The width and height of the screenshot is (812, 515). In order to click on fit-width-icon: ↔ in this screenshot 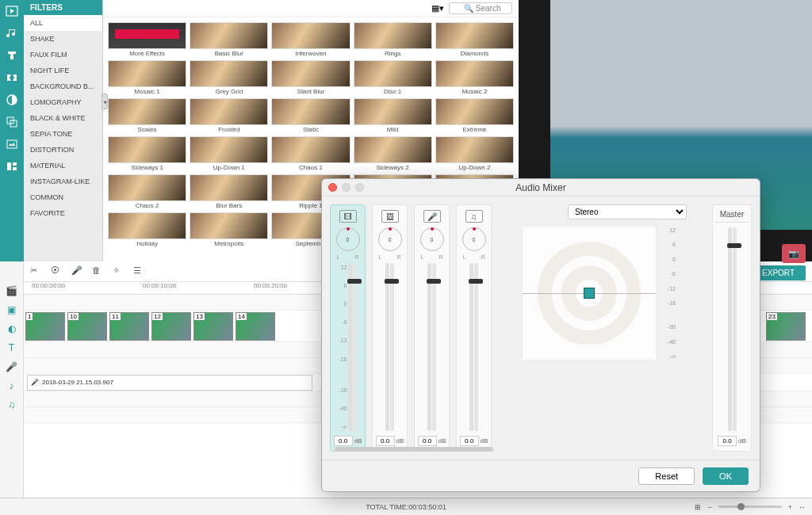, I will do `click(802, 507)`.